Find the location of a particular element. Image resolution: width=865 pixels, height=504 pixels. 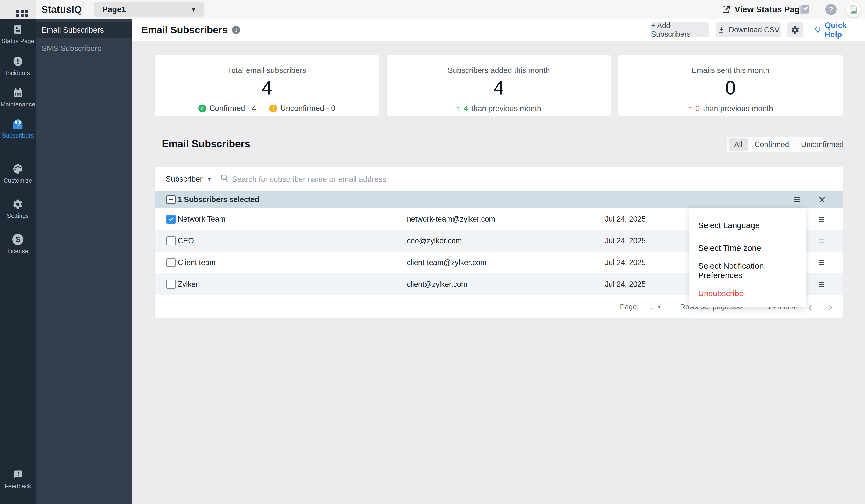

view-status-page-link: View Status Page is located at coordinates (763, 10).